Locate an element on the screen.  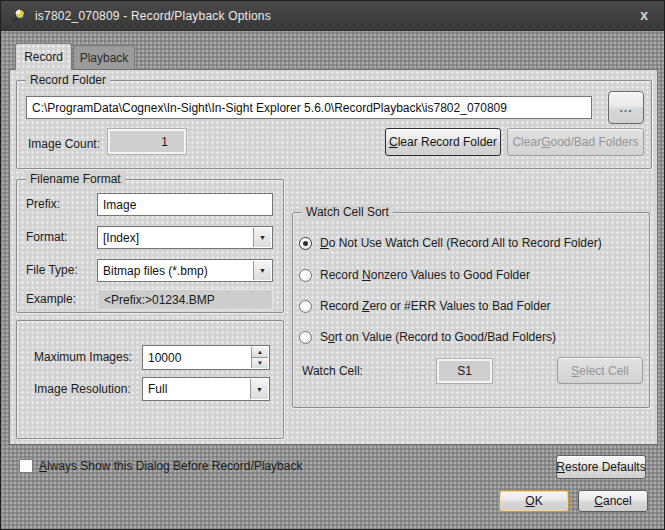
record-folder-path-input is located at coordinates (309, 108).